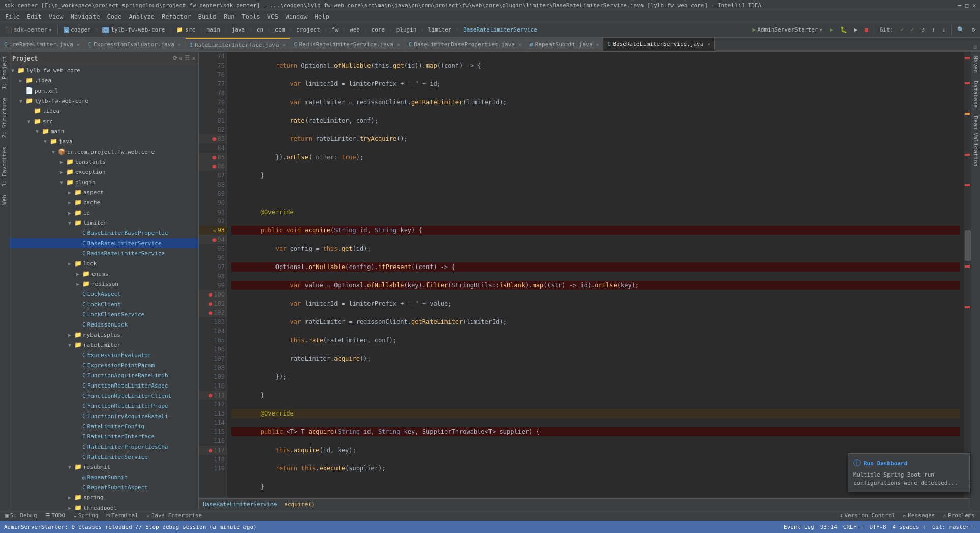 This screenshot has height=533, width=980. I want to click on project-tool-window: 1: Project, so click(4, 73).